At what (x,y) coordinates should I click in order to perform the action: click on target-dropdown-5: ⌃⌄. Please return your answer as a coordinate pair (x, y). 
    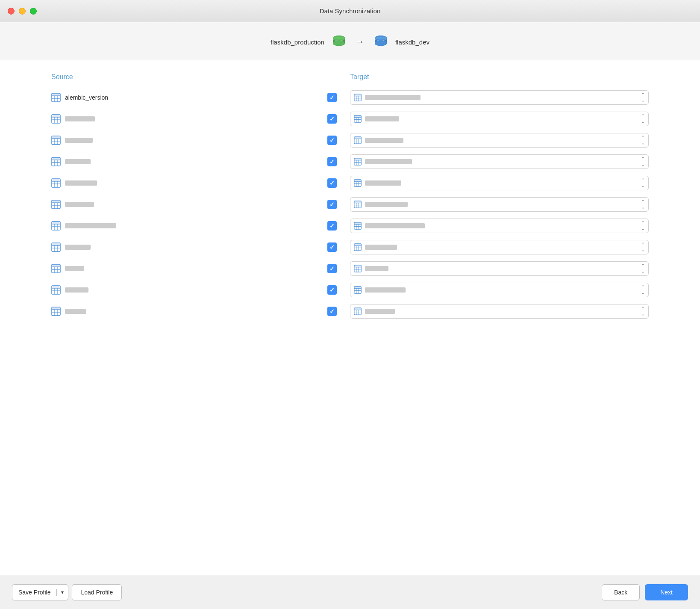
    Looking at the image, I should click on (499, 183).